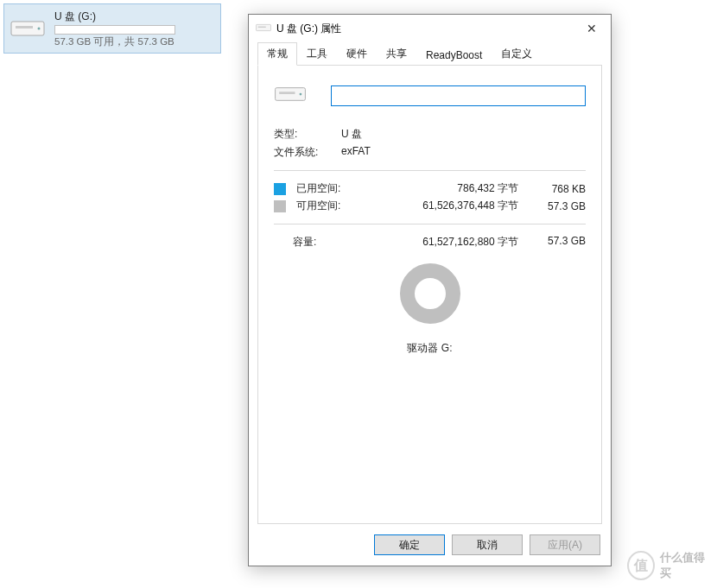 The image size is (717, 588). Describe the element at coordinates (458, 96) in the screenshot. I see `volume-label-input` at that location.